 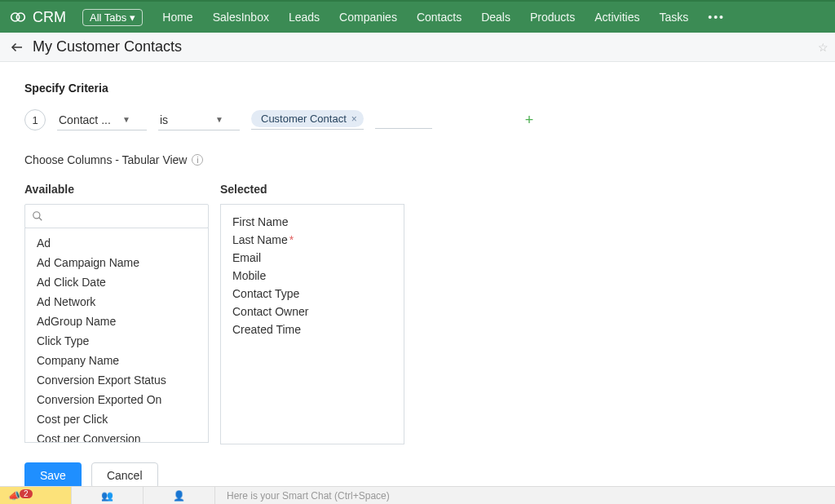 I want to click on available-item: Conversion Export Status, so click(x=117, y=380).